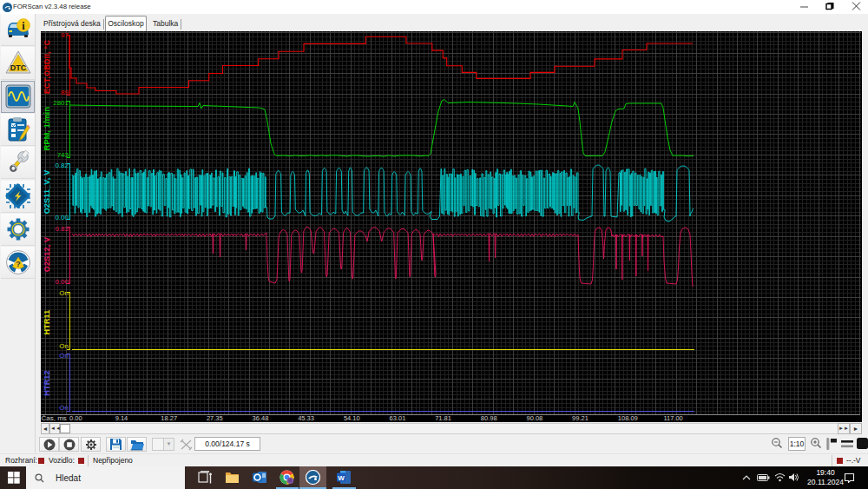 The image size is (868, 489). Describe the element at coordinates (17, 68) in the screenshot. I see `svg-text: DTC` at that location.